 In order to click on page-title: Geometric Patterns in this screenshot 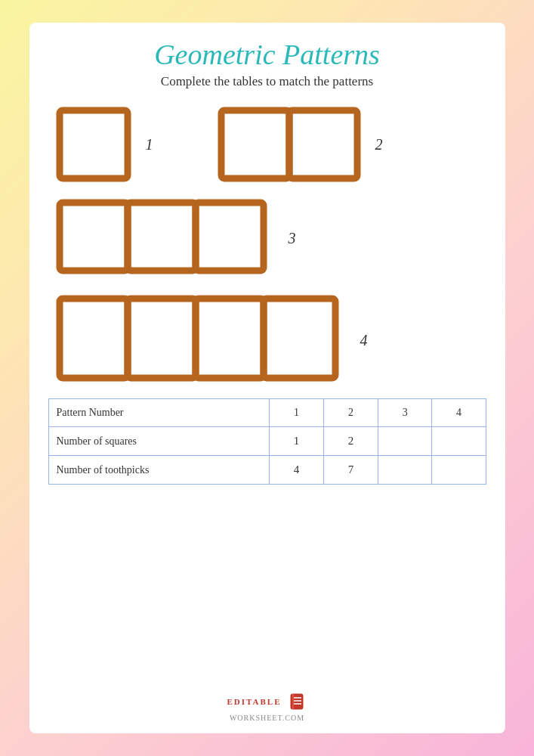, I will do `click(267, 54)`.